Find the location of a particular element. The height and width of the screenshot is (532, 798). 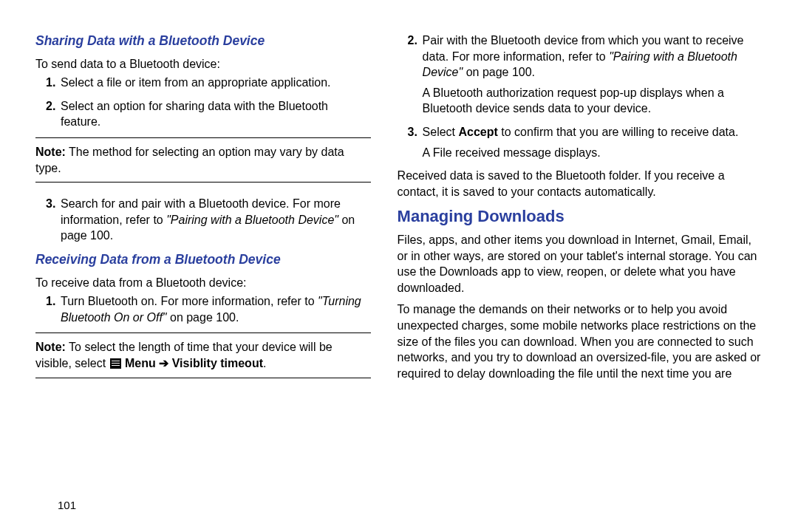

step-text: Select an option for sharing data with t… is located at coordinates (194, 114).